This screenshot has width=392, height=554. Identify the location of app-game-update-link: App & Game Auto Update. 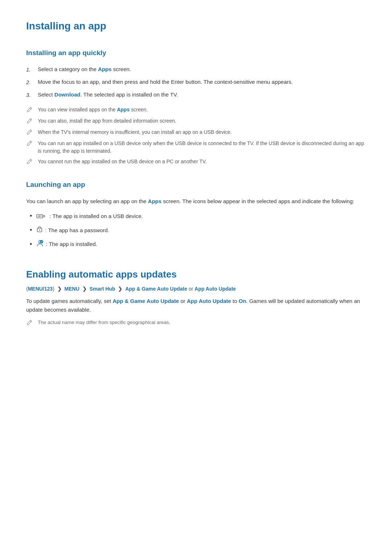
(157, 289).